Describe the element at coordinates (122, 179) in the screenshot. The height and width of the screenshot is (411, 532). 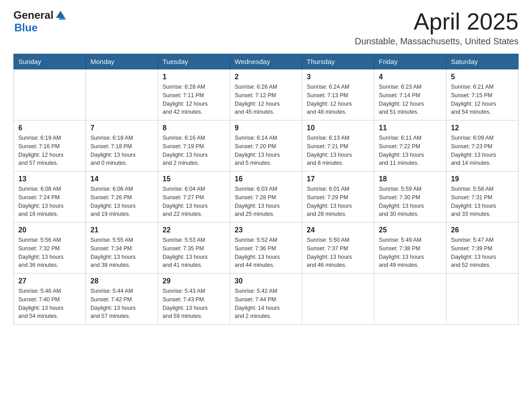
I see `day-number: 14` at that location.